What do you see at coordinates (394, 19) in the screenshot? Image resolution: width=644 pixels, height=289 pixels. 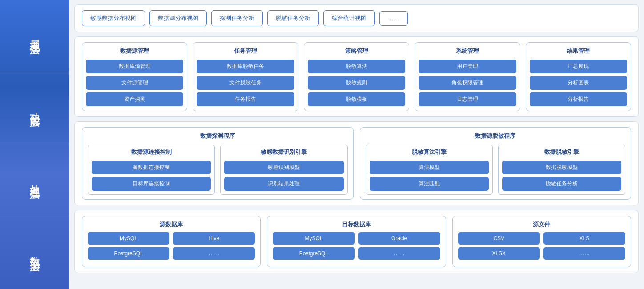 I see `presentation-button-5: ……` at bounding box center [394, 19].